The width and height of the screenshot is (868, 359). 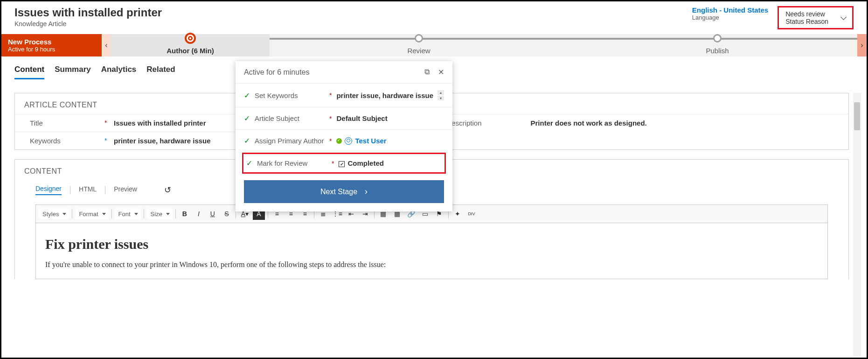 What do you see at coordinates (125, 190) in the screenshot?
I see `editor-tab-preview: Preview` at bounding box center [125, 190].